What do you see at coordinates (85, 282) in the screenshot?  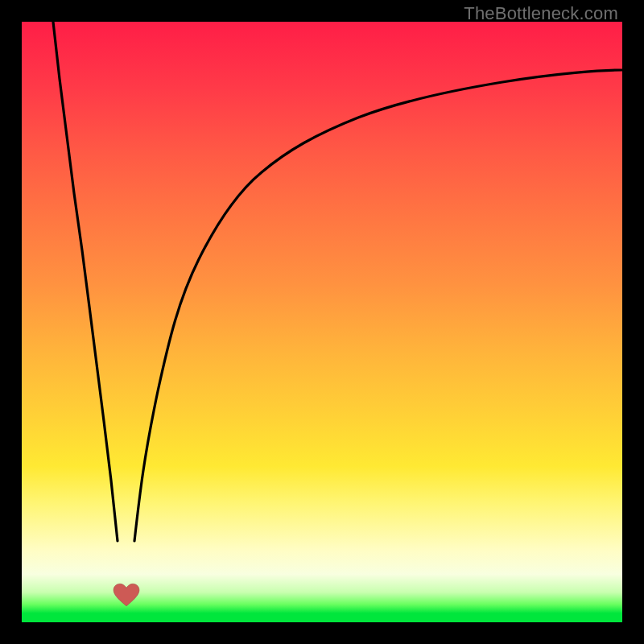 I see `curve-left-branch` at bounding box center [85, 282].